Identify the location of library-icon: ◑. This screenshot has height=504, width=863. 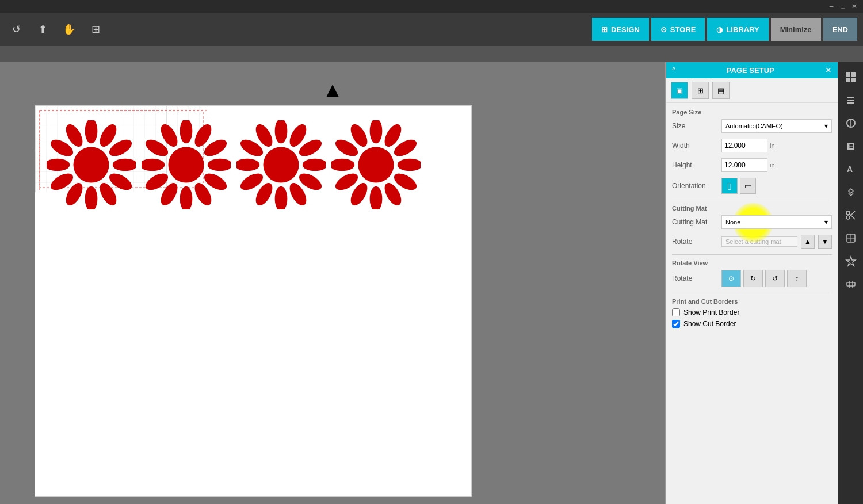
(719, 30).